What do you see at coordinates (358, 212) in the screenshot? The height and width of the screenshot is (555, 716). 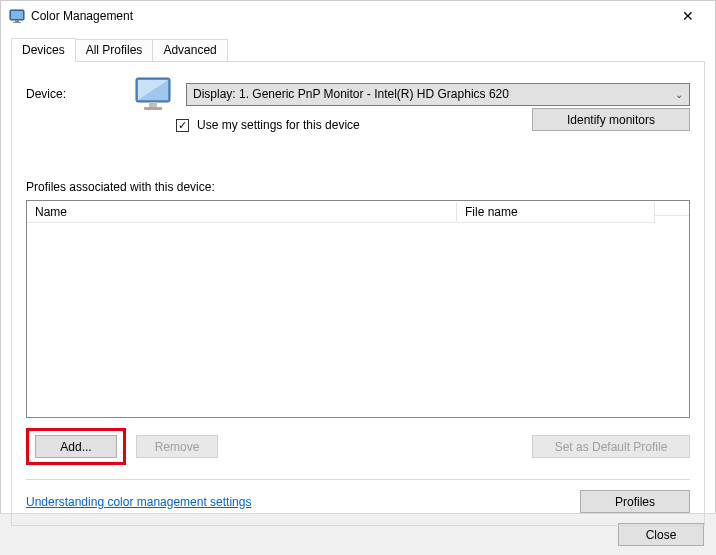 I see `listview-header: Name File name` at bounding box center [358, 212].